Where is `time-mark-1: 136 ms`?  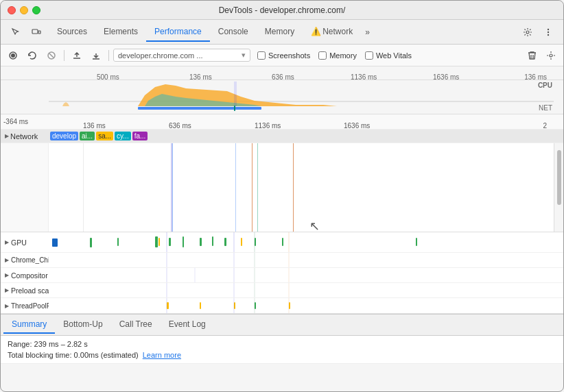
time-mark-1: 136 ms is located at coordinates (95, 126).